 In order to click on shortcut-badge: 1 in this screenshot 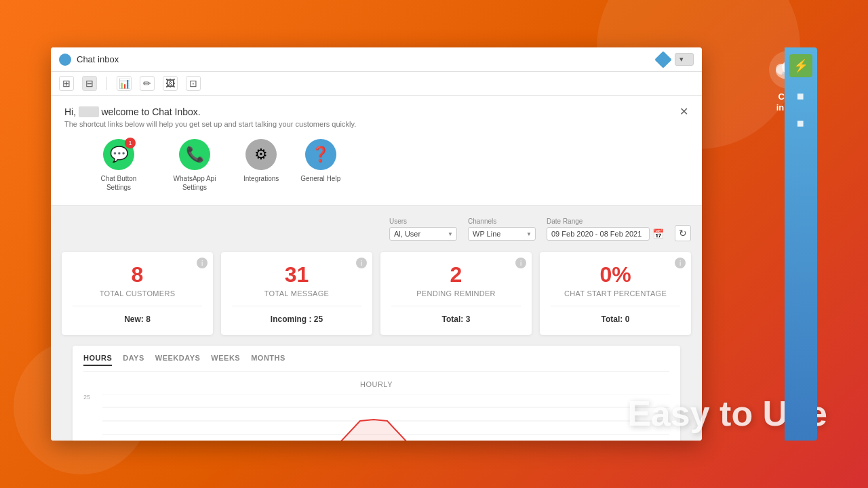, I will do `click(130, 143)`.